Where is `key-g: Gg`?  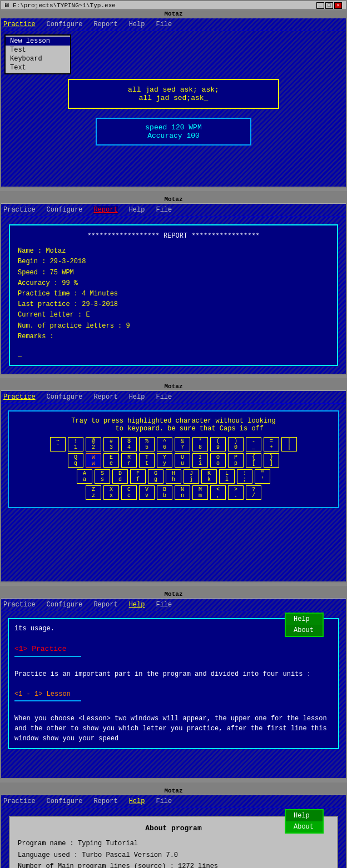
key-g: Gg is located at coordinates (156, 476).